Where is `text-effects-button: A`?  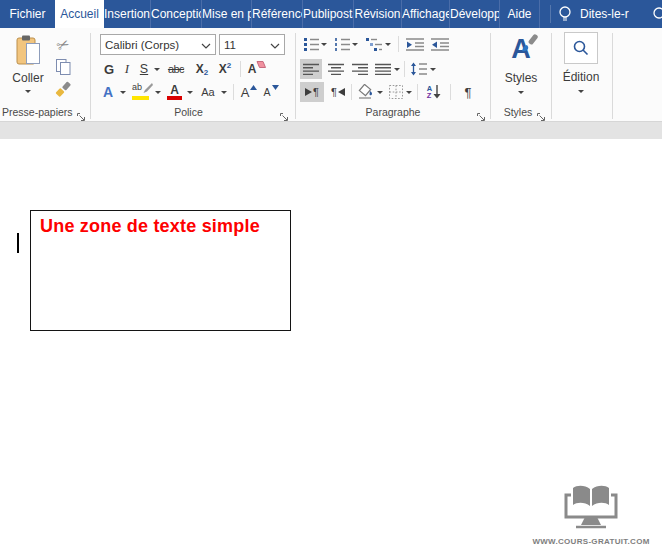 text-effects-button: A is located at coordinates (108, 92).